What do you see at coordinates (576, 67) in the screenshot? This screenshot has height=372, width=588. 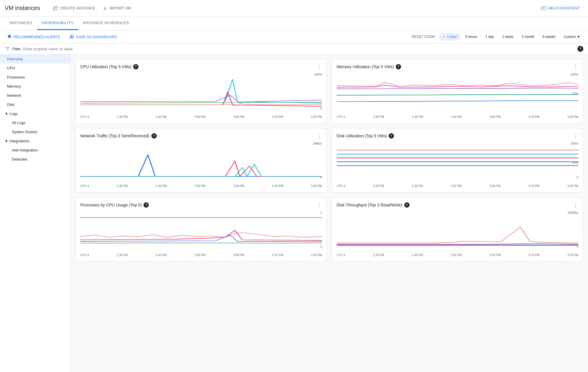 I see `chart-memory-menu: ⋮` at bounding box center [576, 67].